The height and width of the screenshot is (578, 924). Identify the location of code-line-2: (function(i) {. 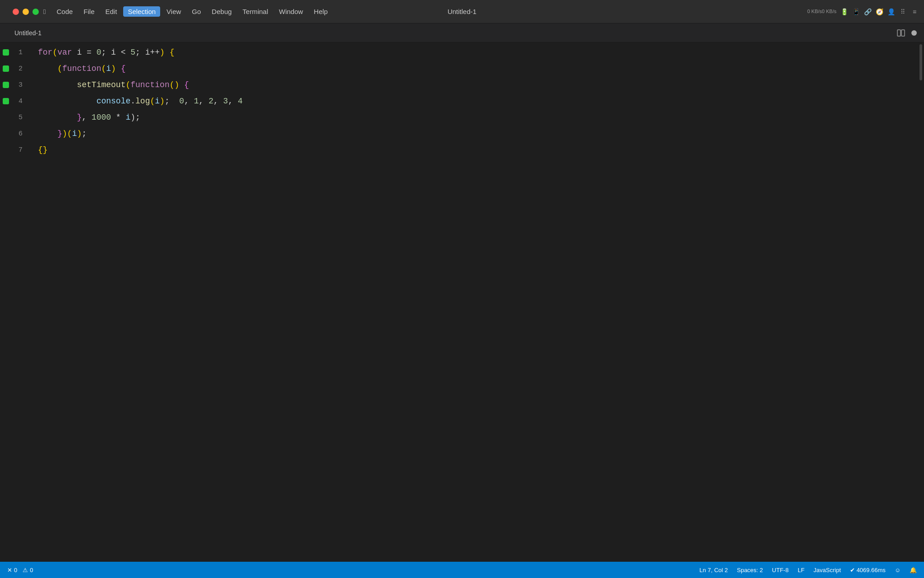
(478, 69).